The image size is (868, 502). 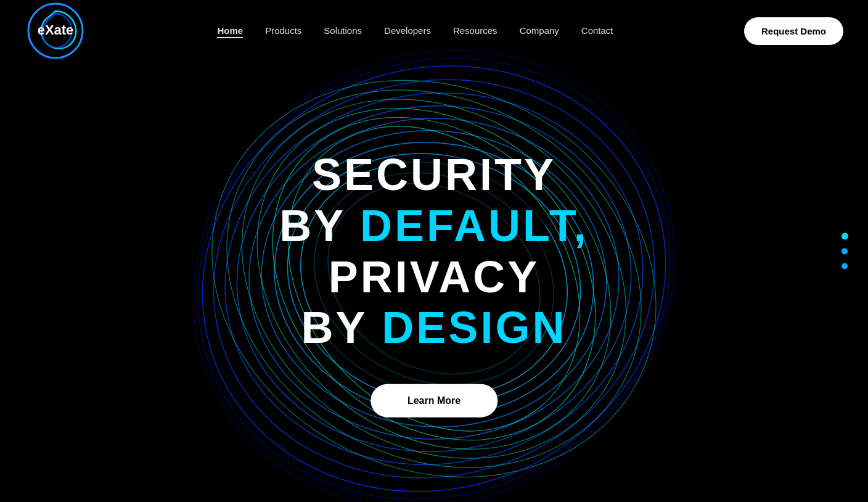 What do you see at coordinates (794, 31) in the screenshot?
I see `request-demo-button: Request Demo` at bounding box center [794, 31].